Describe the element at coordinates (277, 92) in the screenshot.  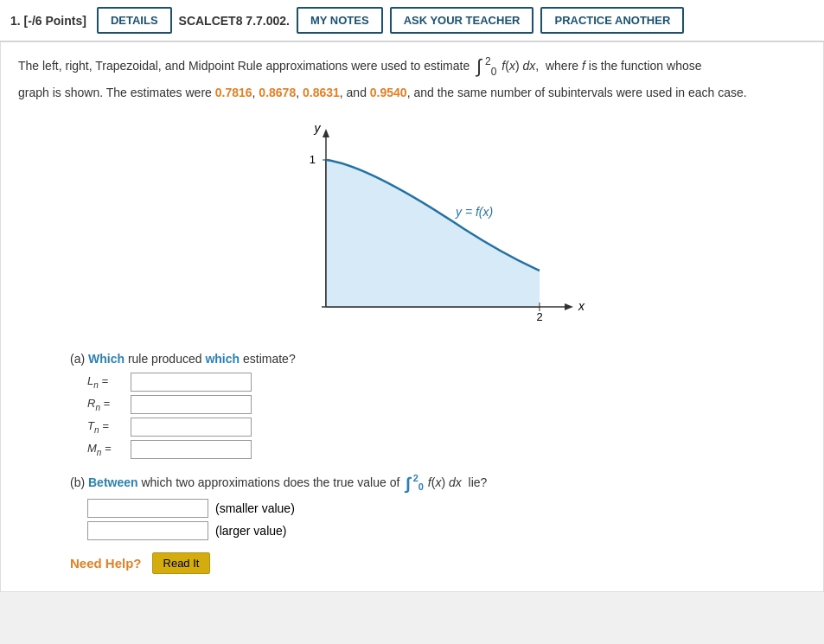
I see `estimate-2: 0.8678` at that location.